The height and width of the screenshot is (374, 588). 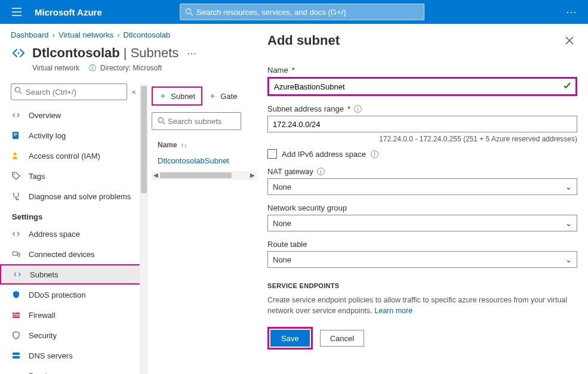 What do you see at coordinates (423, 70) in the screenshot?
I see `name-field-label: Name*` at bounding box center [423, 70].